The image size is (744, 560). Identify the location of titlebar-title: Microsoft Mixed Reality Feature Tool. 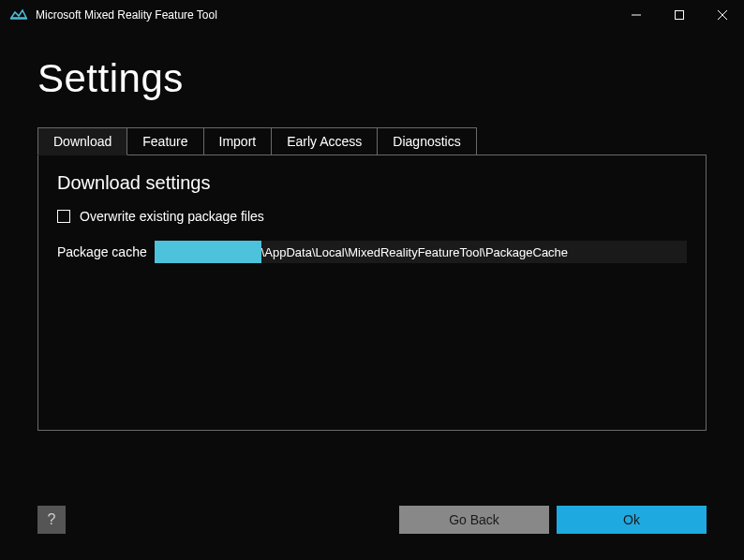
(126, 15).